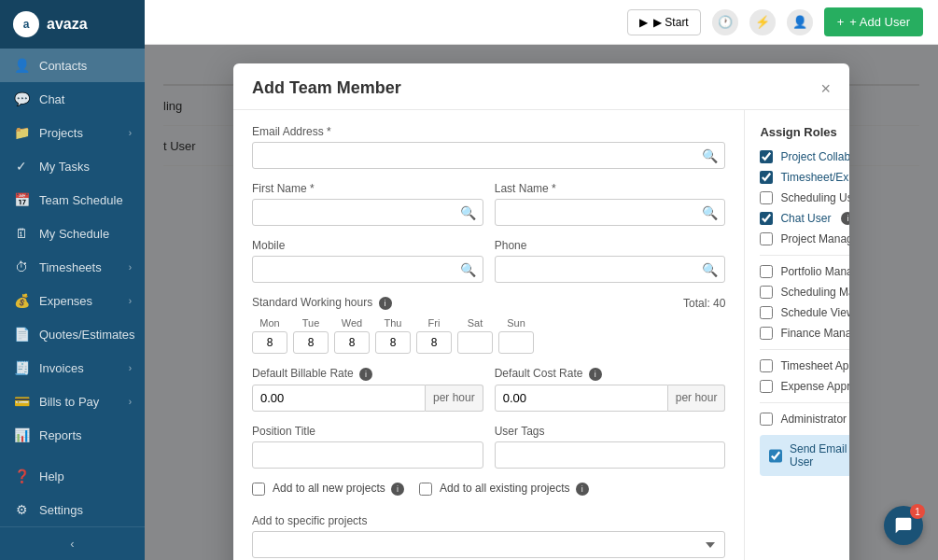 The height and width of the screenshot is (560, 938). Describe the element at coordinates (489, 536) in the screenshot. I see `specific-projects-row: Add to specific projects` at that location.